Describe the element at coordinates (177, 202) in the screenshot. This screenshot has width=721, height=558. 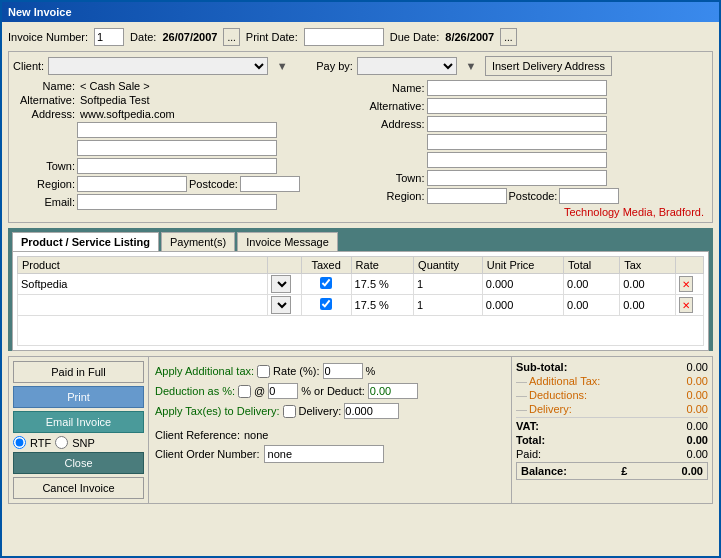
I see `email-input` at that location.